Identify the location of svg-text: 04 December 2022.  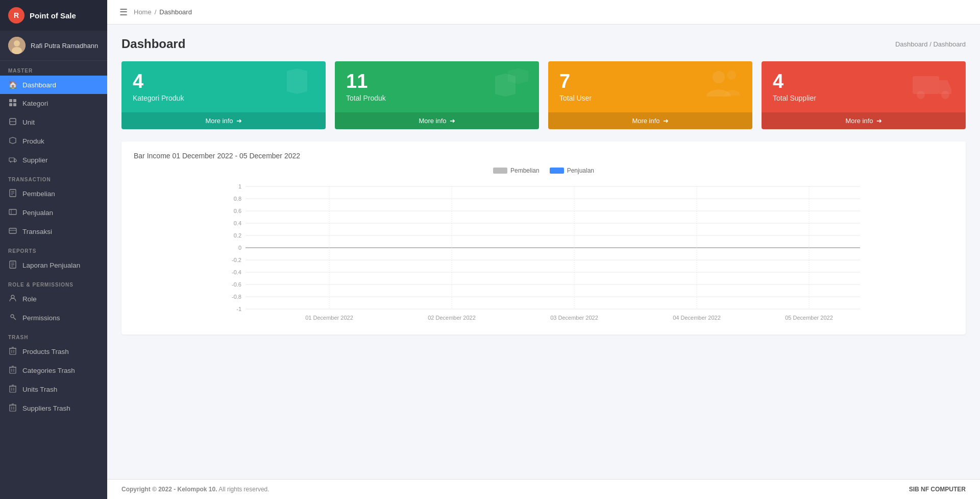
(697, 318).